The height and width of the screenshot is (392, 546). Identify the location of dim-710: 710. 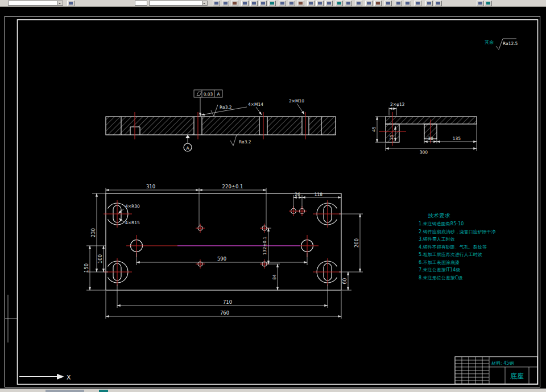
(228, 302).